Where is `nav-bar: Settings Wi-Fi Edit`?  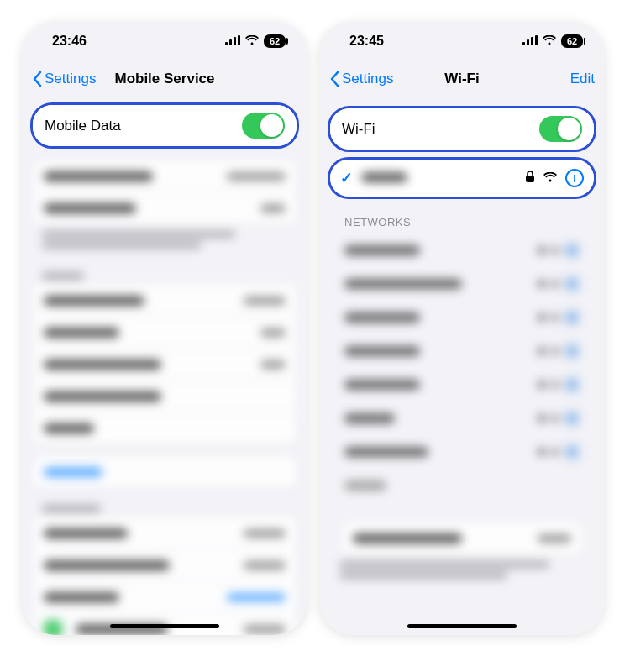
nav-bar: Settings Wi-Fi Edit is located at coordinates (462, 79).